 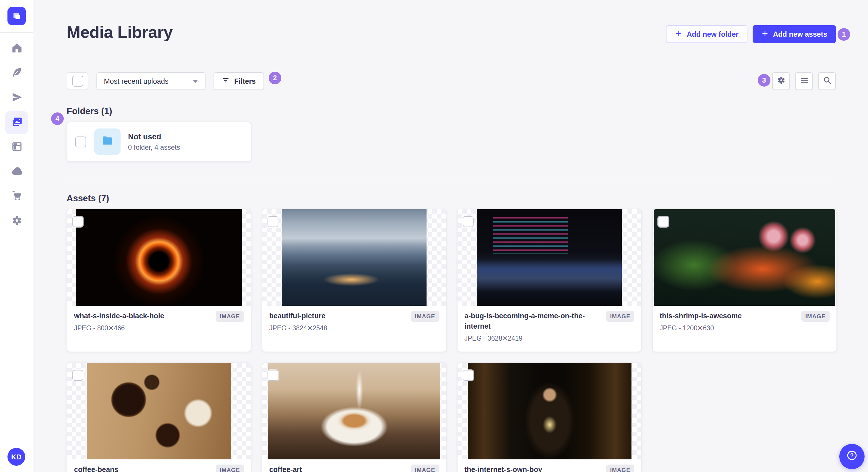 What do you see at coordinates (154, 137) in the screenshot?
I see `folder-title: Not used` at bounding box center [154, 137].